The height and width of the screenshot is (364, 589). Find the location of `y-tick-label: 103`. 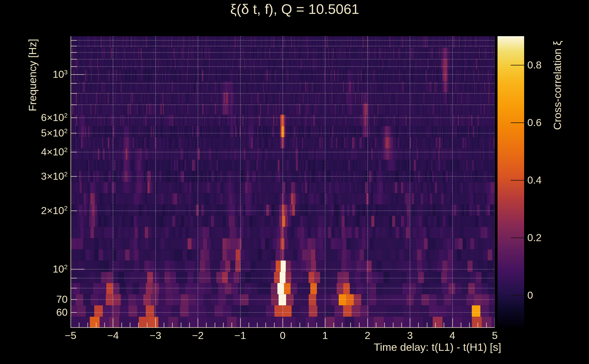

y-tick-label: 103 is located at coordinates (34, 74).